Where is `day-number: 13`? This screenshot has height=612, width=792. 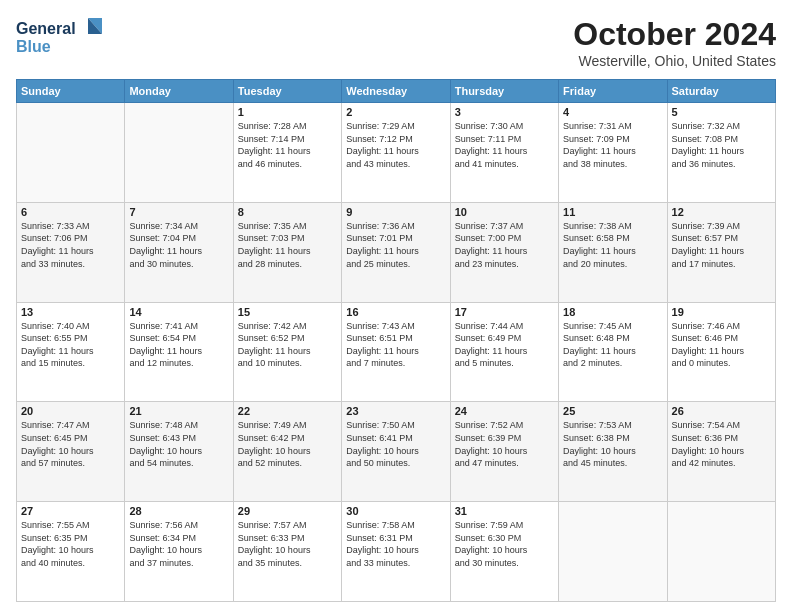
day-number: 13 is located at coordinates (70, 312).